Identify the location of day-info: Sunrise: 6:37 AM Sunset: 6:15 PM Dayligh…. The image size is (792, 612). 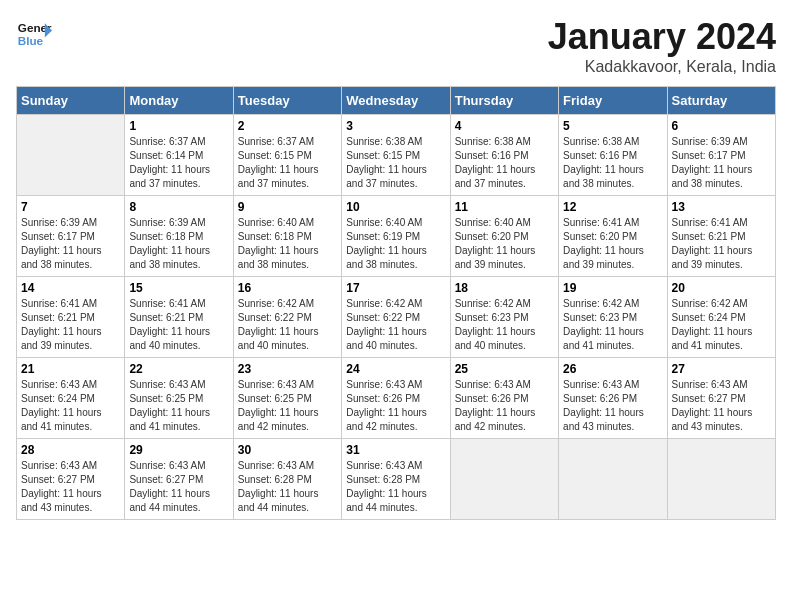
(288, 163).